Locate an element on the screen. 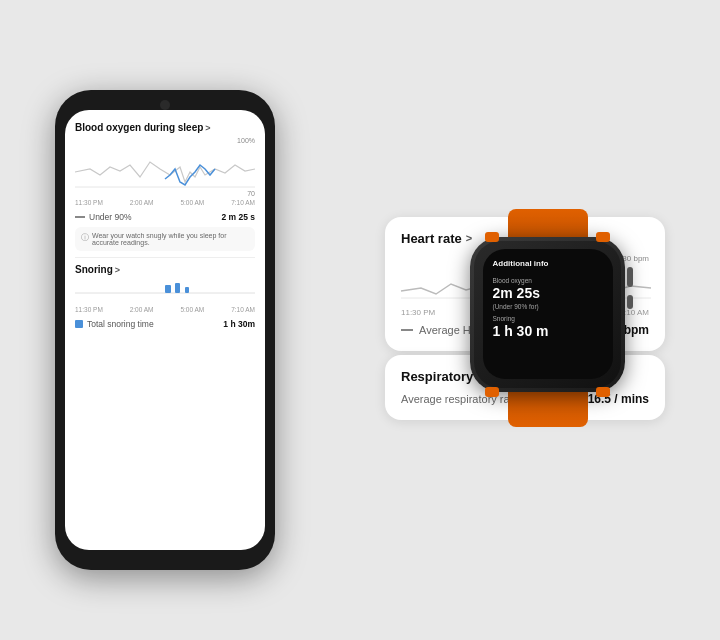  watch-blood-oxygen-sub: (Under 90% for) is located at coordinates (548, 306).